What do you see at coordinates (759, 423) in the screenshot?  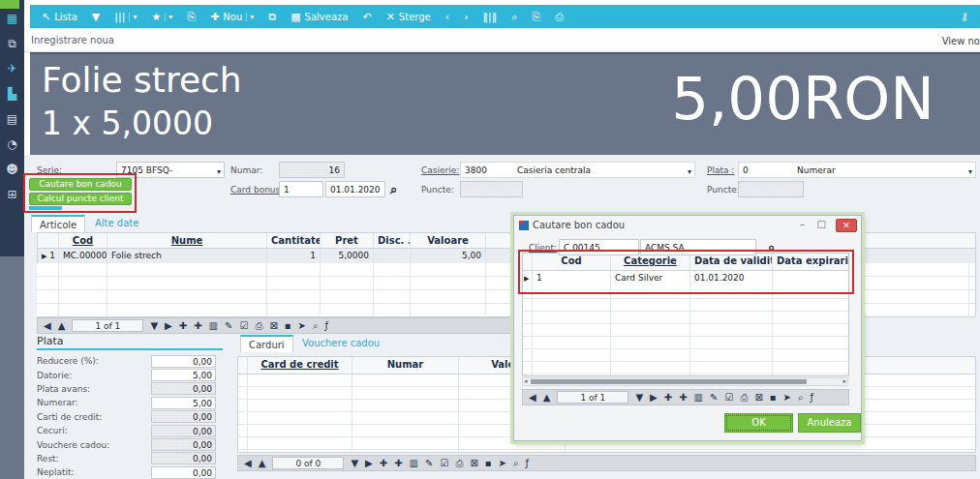 I see `ok-button: OK` at bounding box center [759, 423].